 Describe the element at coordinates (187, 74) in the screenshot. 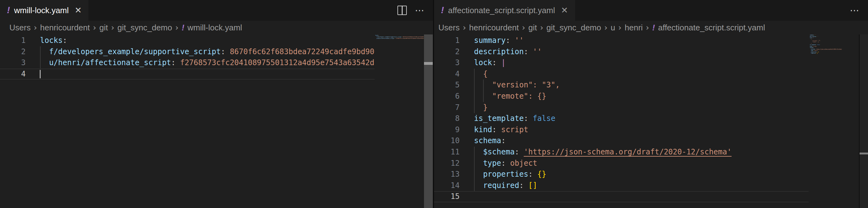

I see `code-line: 4` at that location.